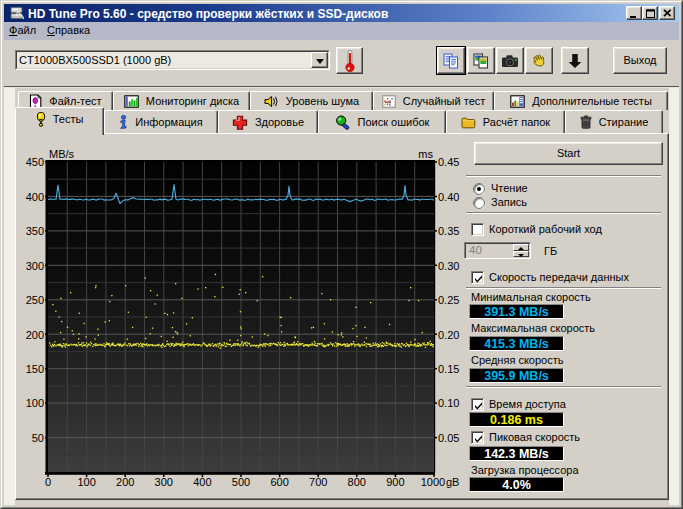 This screenshot has height=509, width=683. Describe the element at coordinates (357, 482) in the screenshot. I see `svg-text: 800` at that location.